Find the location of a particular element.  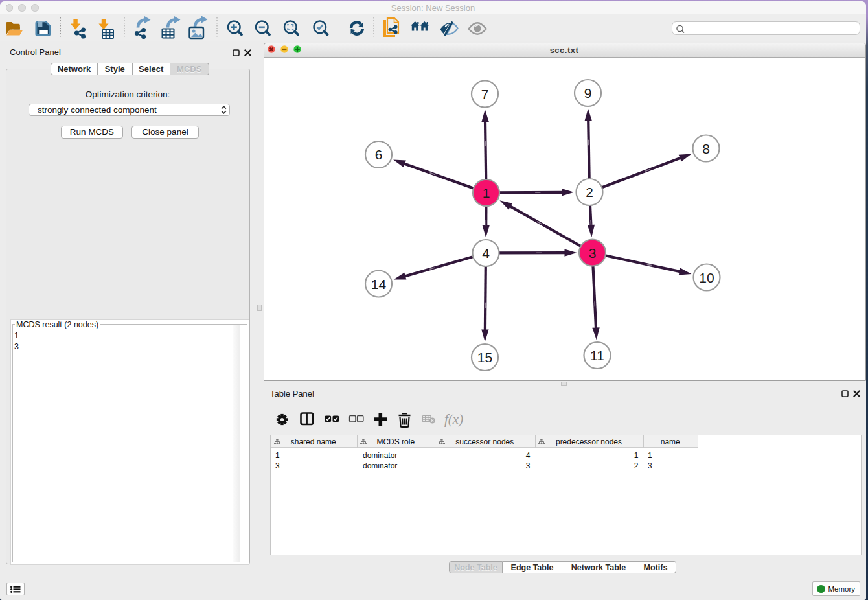

svg-text: 10 is located at coordinates (706, 277).